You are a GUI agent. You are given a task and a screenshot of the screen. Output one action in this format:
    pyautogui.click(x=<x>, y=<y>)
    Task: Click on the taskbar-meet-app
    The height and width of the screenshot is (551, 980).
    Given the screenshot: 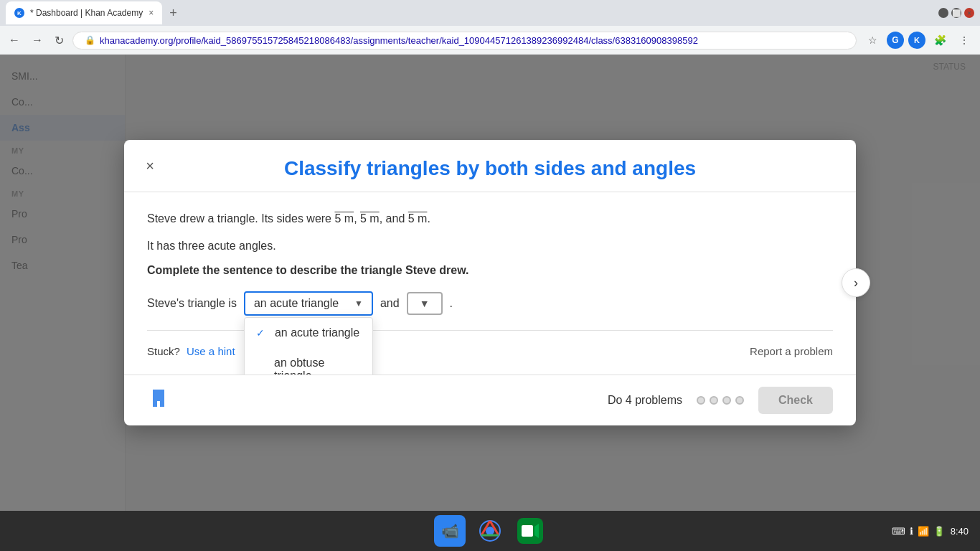 What is the action you would take?
    pyautogui.click(x=530, y=531)
    